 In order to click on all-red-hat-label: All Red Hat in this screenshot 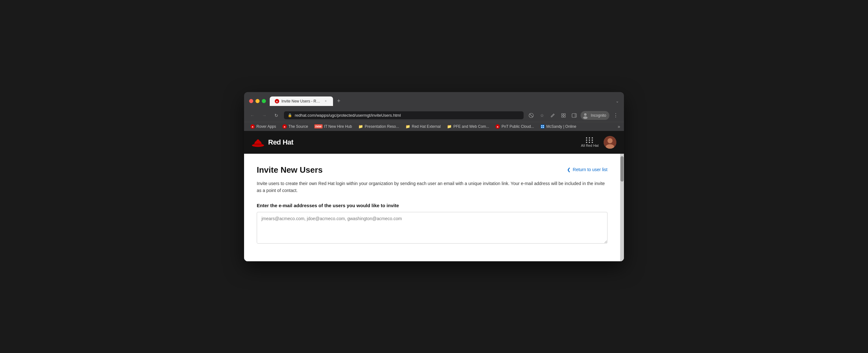, I will do `click(590, 146)`.